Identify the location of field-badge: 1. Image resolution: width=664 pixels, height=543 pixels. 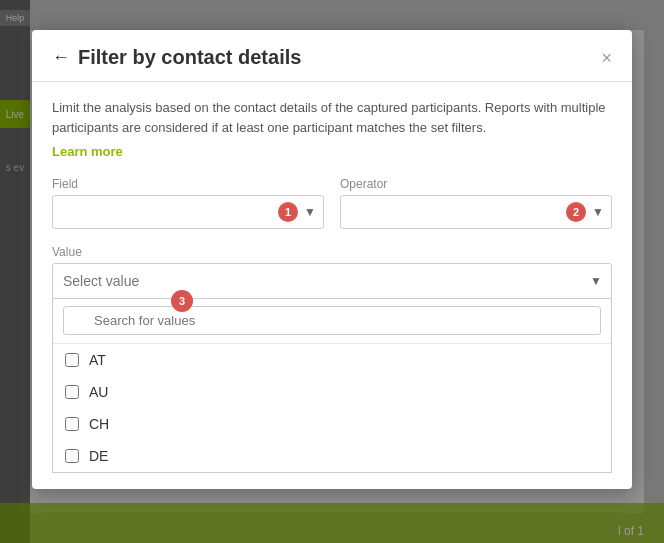
(288, 212).